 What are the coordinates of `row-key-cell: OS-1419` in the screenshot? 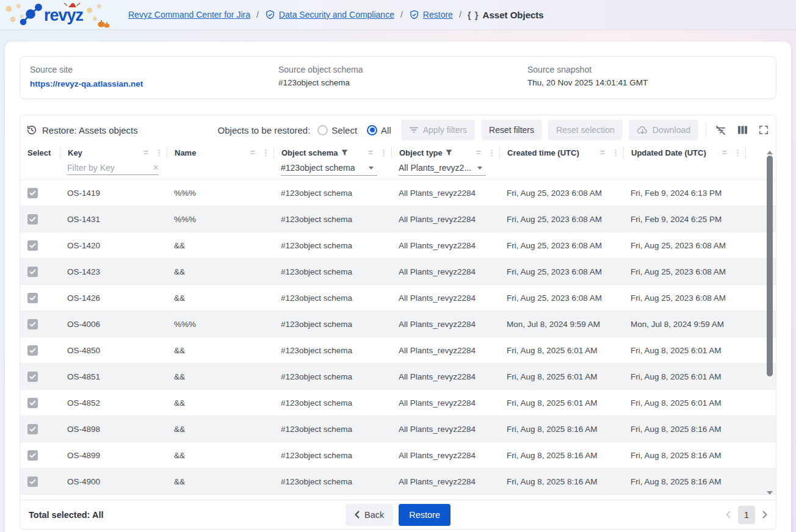 It's located at (114, 193).